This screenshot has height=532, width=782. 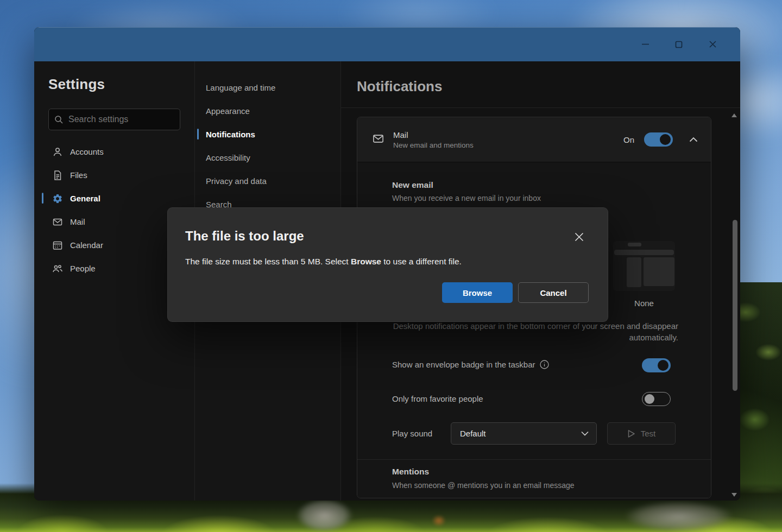 What do you see at coordinates (634, 244) in the screenshot?
I see `thumbnail-pill` at bounding box center [634, 244].